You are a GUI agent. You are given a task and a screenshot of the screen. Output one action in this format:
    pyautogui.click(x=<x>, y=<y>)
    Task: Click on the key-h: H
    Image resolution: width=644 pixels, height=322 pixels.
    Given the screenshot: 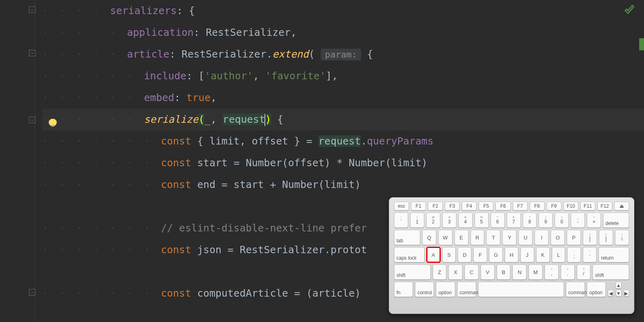 What is the action you would take?
    pyautogui.click(x=512, y=255)
    